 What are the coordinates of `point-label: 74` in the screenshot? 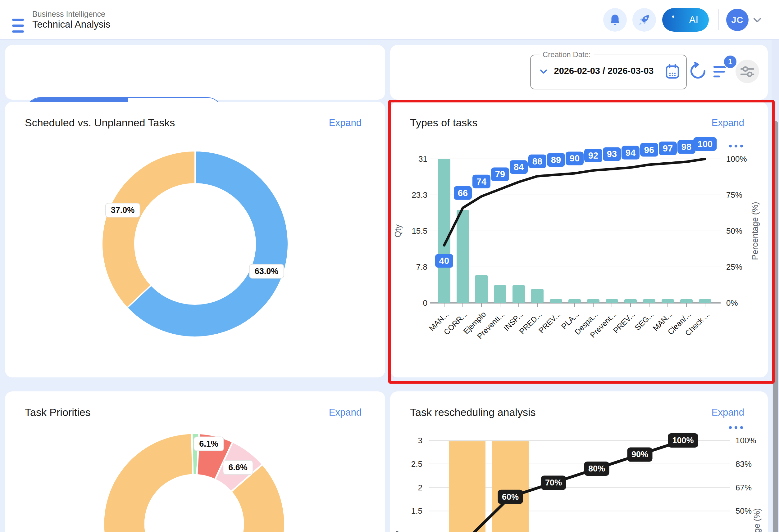 It's located at (481, 182).